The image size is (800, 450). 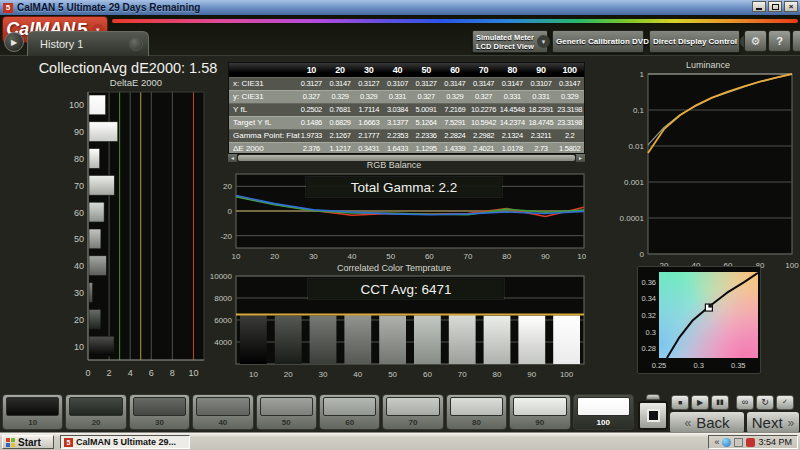 What do you see at coordinates (759, 6) in the screenshot?
I see `minimize-button` at bounding box center [759, 6].